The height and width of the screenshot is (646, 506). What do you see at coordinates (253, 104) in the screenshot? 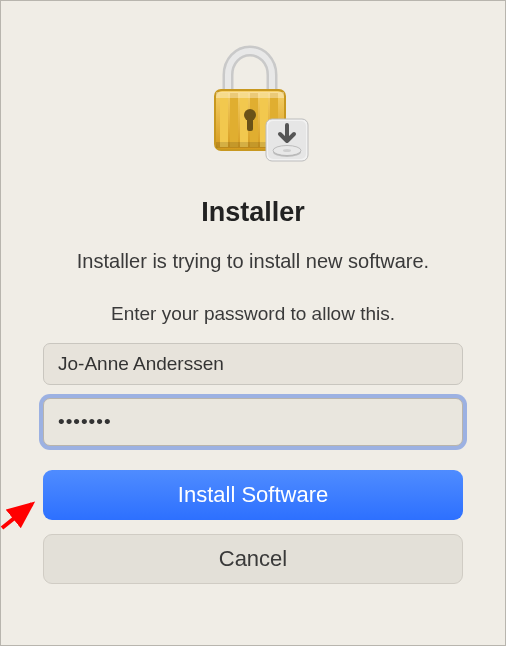
I see `lock-icon` at bounding box center [253, 104].